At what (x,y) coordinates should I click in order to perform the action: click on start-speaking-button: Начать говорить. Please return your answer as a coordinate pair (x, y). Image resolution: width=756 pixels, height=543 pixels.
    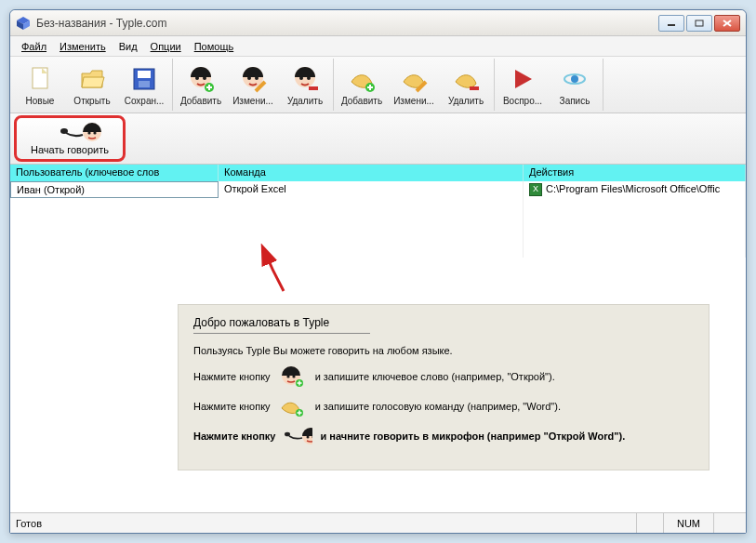
    Looking at the image, I should click on (70, 139).